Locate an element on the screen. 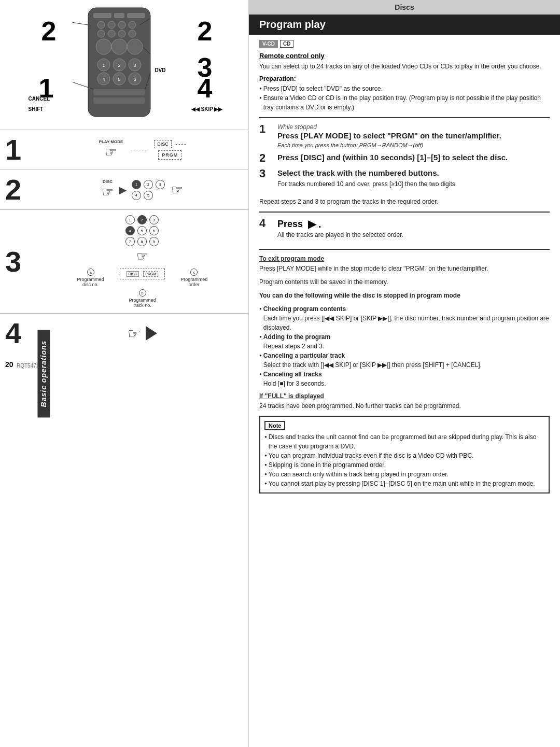 The height and width of the screenshot is (747, 560). full-displayed-header: If "FULL" is displayed is located at coordinates (404, 396).